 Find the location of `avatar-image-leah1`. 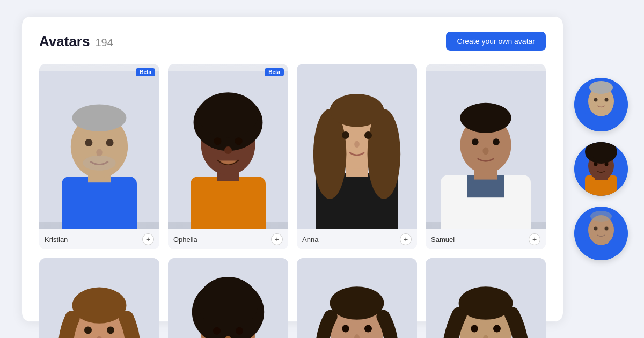

avatar-image-leah1 is located at coordinates (357, 298).